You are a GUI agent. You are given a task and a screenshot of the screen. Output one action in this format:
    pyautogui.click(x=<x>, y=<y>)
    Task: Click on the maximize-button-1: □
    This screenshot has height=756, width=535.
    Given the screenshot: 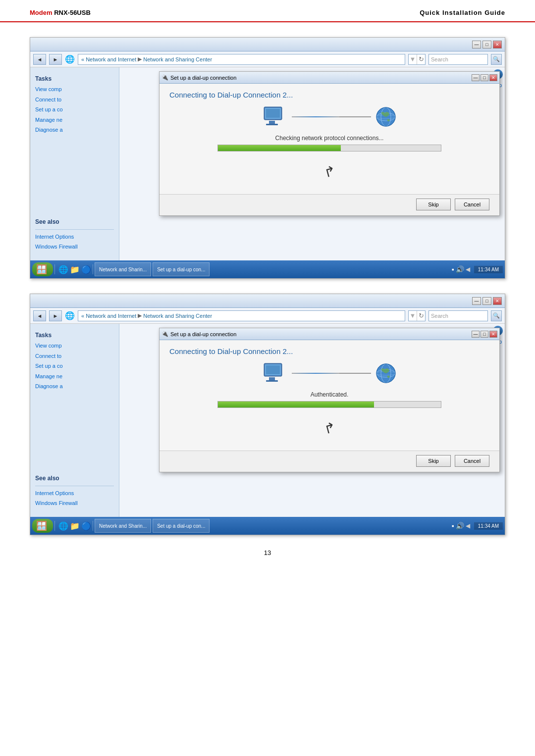 What is the action you would take?
    pyautogui.click(x=487, y=45)
    